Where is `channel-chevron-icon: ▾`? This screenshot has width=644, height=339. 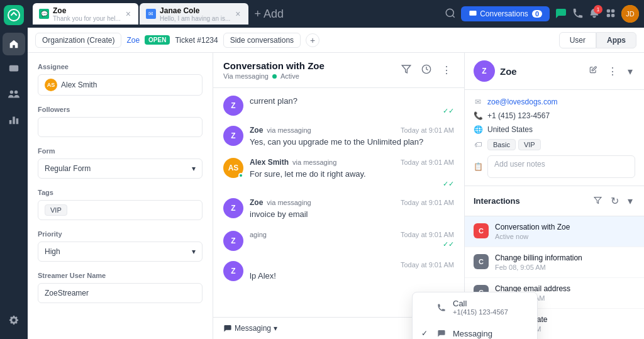
channel-chevron-icon: ▾ is located at coordinates (275, 328).